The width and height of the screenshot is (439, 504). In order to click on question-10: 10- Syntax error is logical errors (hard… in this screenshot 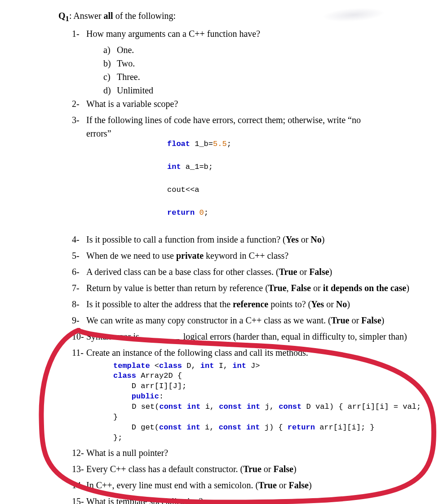, I will do `click(246, 336)`.